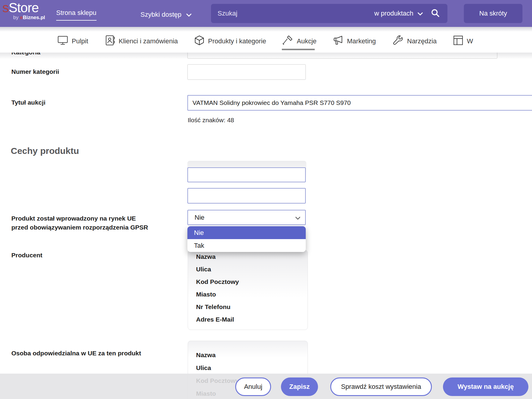 Image resolution: width=532 pixels, height=399 pixels. What do you see at coordinates (73, 41) in the screenshot?
I see `nav-item-pulpit: Pulpit` at bounding box center [73, 41].